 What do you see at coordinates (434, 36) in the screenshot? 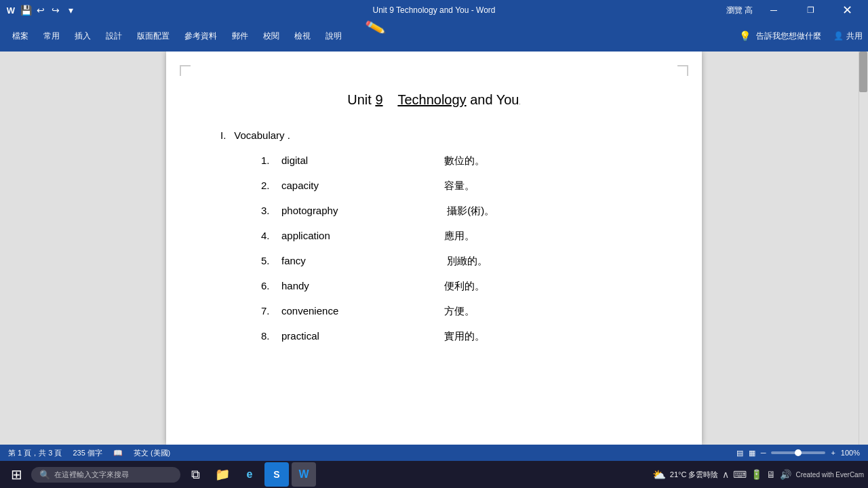
I see `ribbon: 檔案 常用 插入 設計 版面配置 參考資料 郵件 校閱 檢視 說明 💡 告訴我您…` at bounding box center [434, 36].